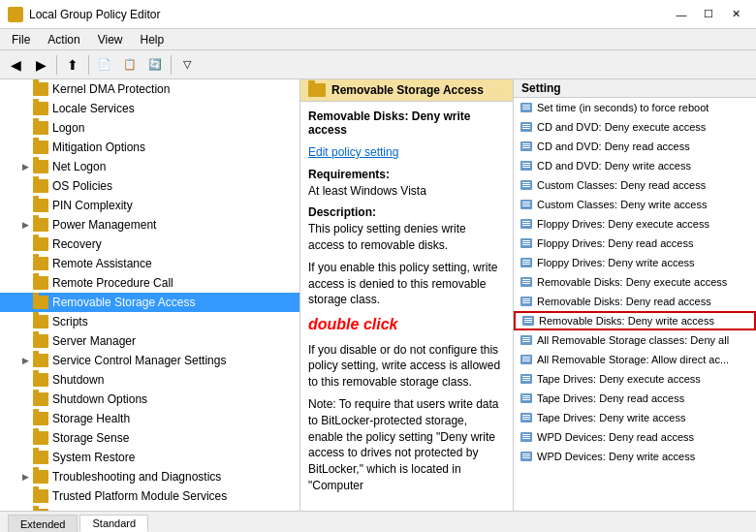 This screenshot has height=532, width=756. Describe the element at coordinates (149, 264) in the screenshot. I see `tree-item: Remote Assistance` at that location.